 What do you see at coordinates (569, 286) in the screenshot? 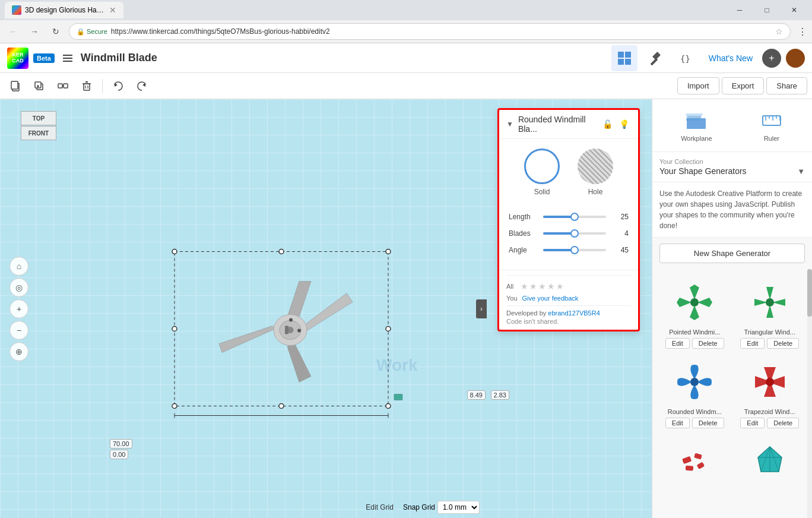
I see `rating-area: All ★ ★ ★ ★ ★` at bounding box center [569, 286].